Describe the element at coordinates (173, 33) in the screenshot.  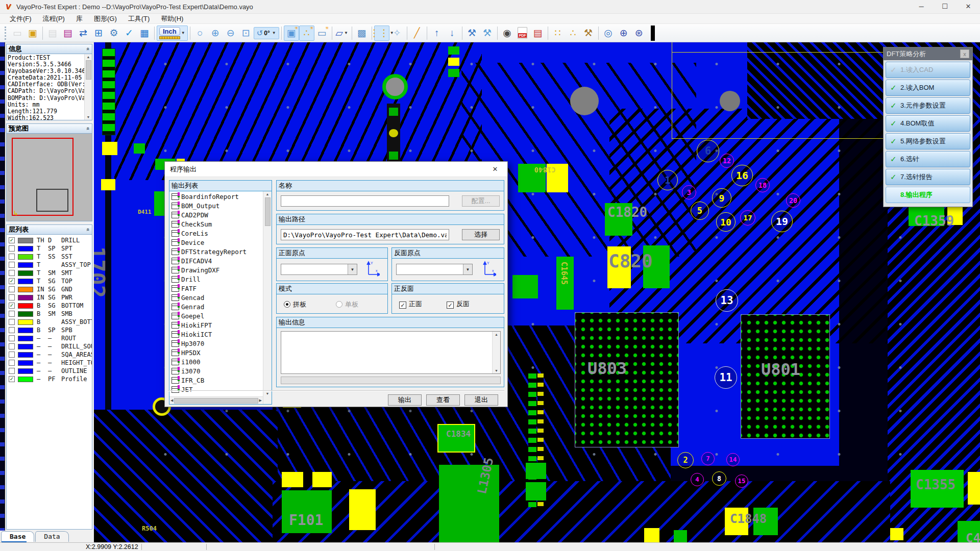
I see `unit-inch-button: Inch▼` at that location.